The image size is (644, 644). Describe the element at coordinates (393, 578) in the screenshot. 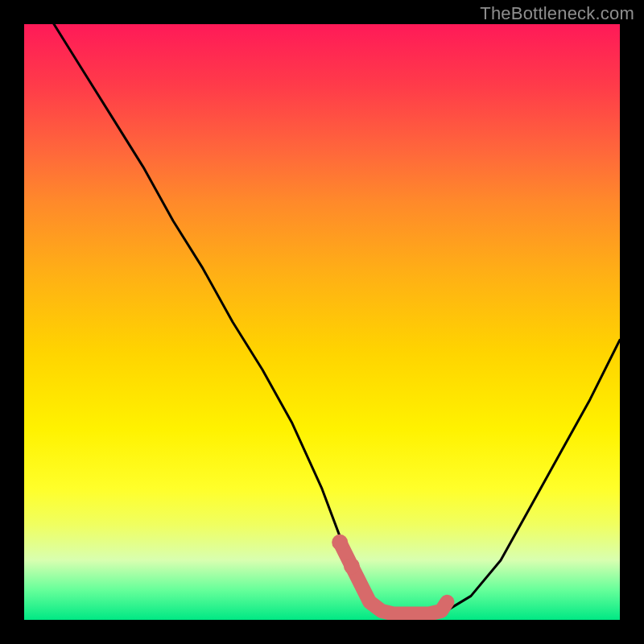

I see `sweet-spot-marker` at that location.